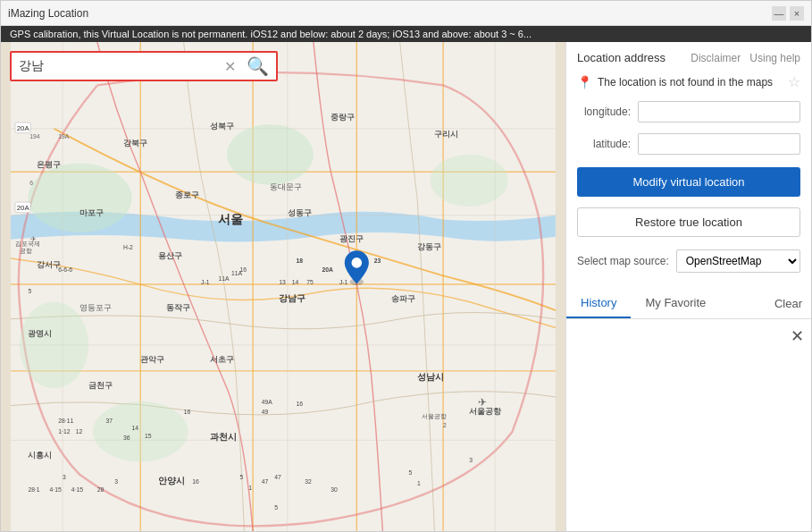 The image size is (812, 532). Describe the element at coordinates (205, 283) in the screenshot. I see `svg-text: J-1` at that location.